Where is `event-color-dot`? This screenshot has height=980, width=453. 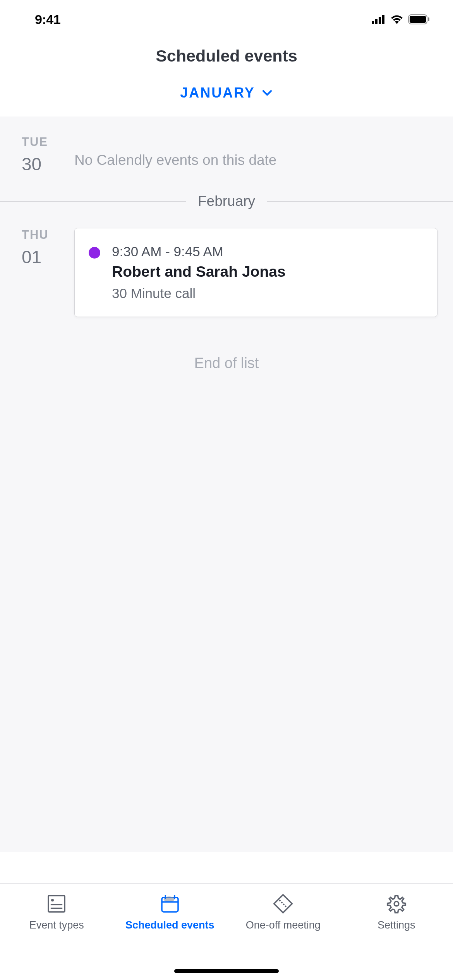 event-color-dot is located at coordinates (94, 253).